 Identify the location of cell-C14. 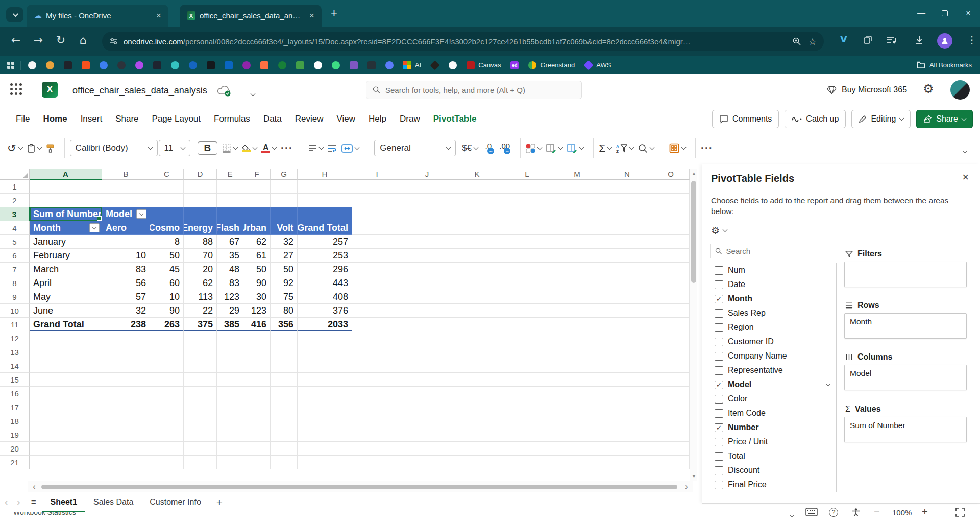
(167, 366).